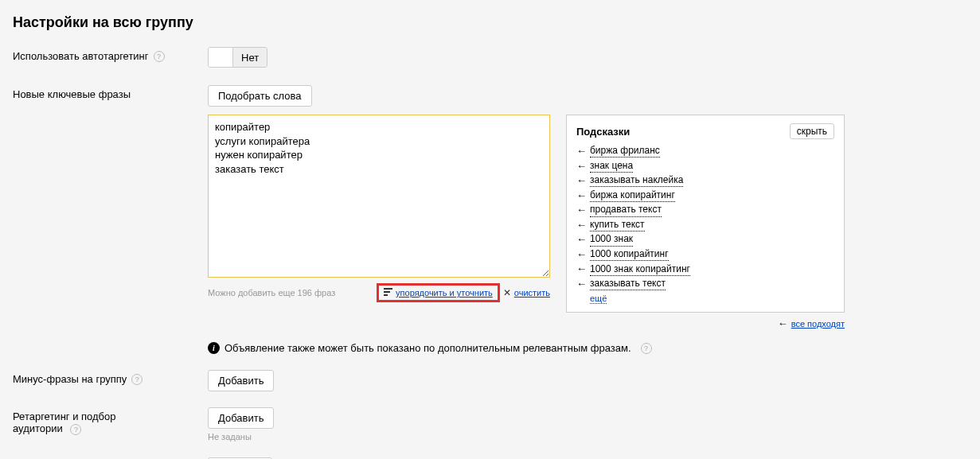 This screenshot has height=459, width=980. Describe the element at coordinates (64, 417) in the screenshot. I see `retargeting-label: Ретаргетинг и подбор` at that location.